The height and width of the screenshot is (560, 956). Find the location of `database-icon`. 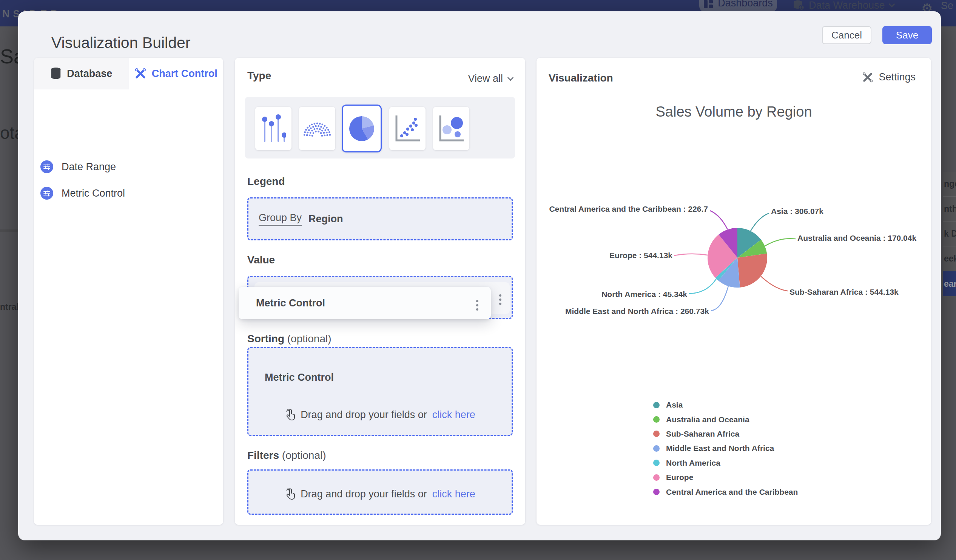

database-icon is located at coordinates (56, 74).